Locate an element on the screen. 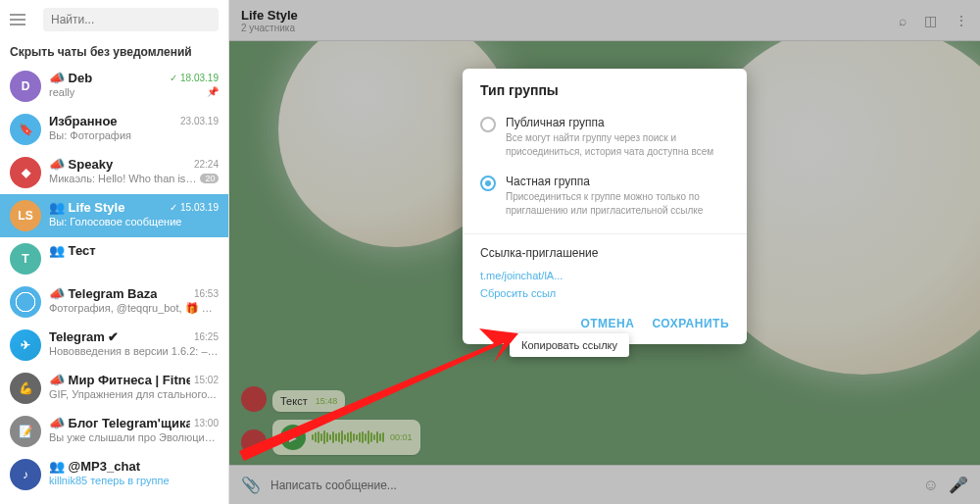  chat-name: 👥 @MP3_chat is located at coordinates (94, 467).